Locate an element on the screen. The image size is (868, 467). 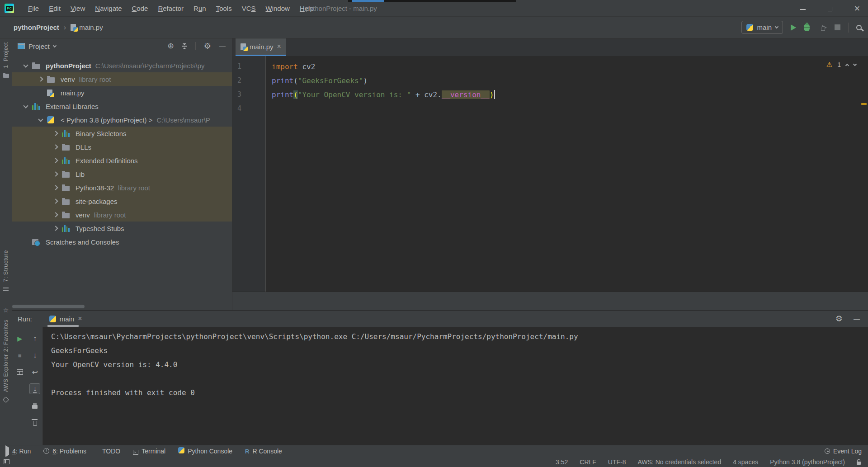
tool-window-r-console: R Console is located at coordinates (264, 451).